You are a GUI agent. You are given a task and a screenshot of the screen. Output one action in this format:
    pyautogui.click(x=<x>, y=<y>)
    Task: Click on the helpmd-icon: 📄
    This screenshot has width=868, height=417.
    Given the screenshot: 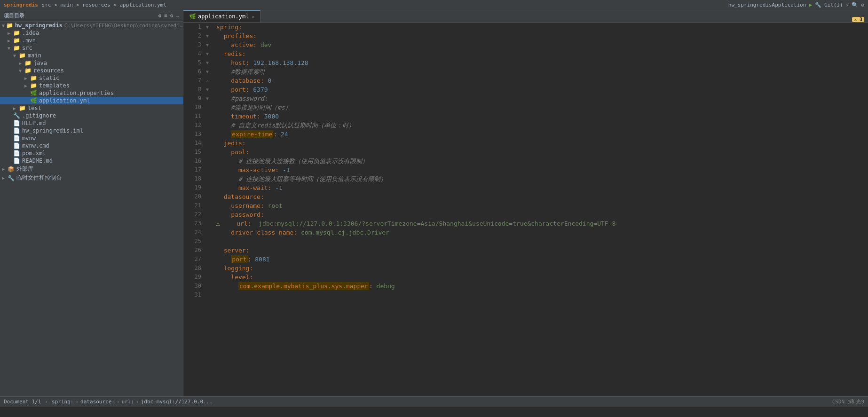 What is the action you would take?
    pyautogui.click(x=17, y=123)
    